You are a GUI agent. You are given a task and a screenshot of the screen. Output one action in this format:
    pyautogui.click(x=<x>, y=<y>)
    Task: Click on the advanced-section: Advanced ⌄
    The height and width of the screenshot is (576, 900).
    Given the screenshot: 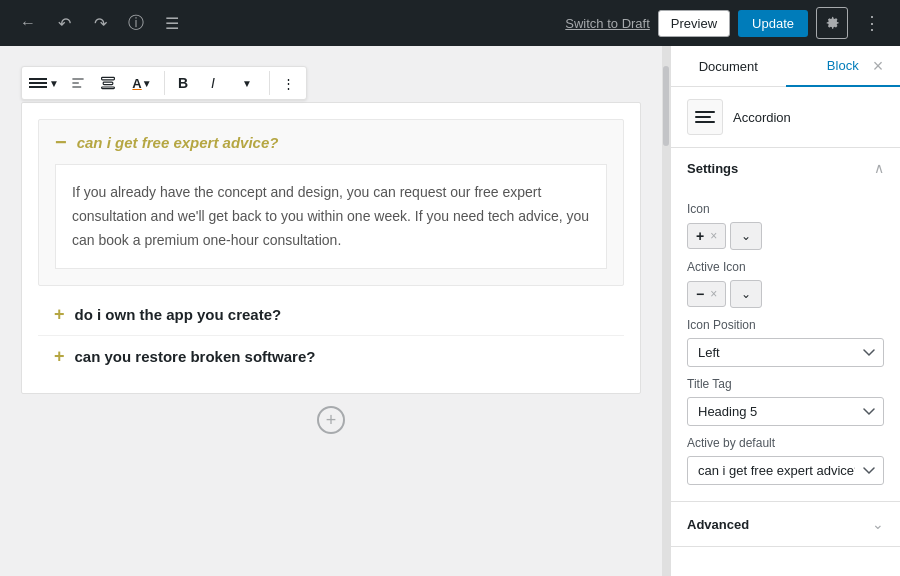 What is the action you would take?
    pyautogui.click(x=786, y=524)
    